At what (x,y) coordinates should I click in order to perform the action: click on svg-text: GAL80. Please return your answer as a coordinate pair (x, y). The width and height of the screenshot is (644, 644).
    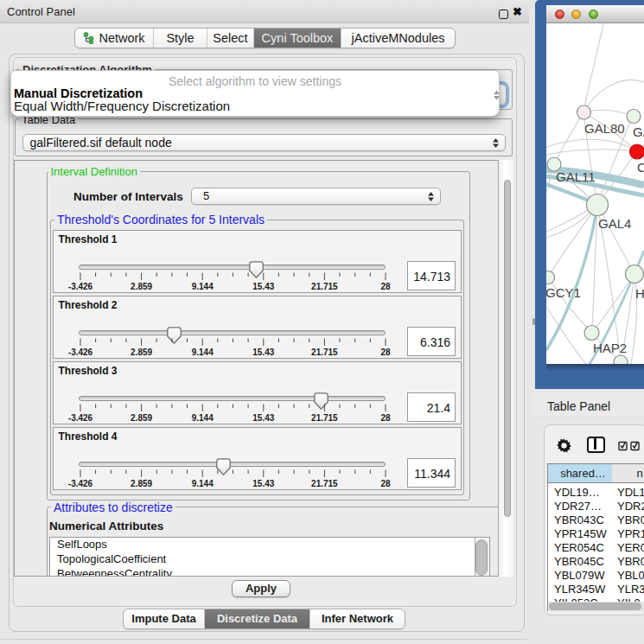
    Looking at the image, I should click on (605, 128).